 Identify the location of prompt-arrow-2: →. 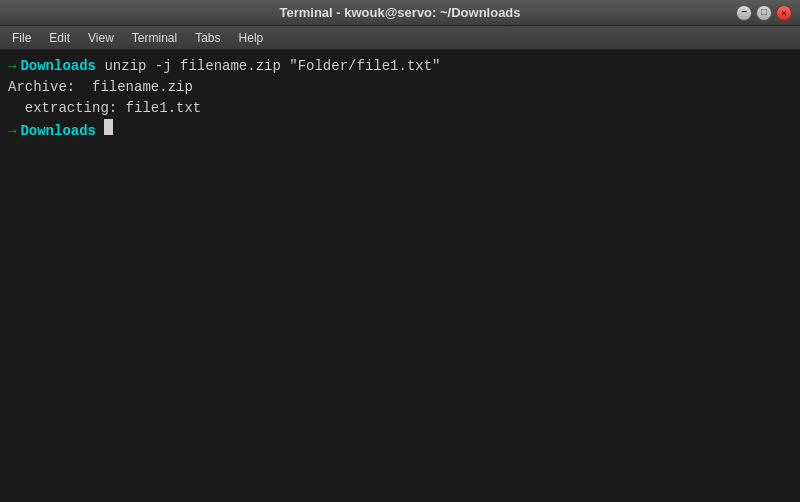
(12, 132).